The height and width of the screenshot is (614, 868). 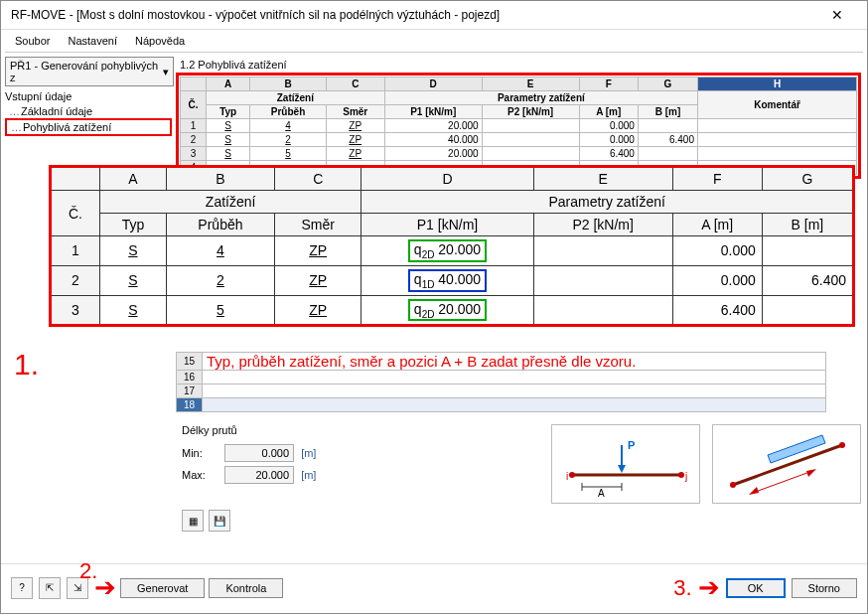 What do you see at coordinates (756, 588) in the screenshot?
I see `ok-button: OK` at bounding box center [756, 588].